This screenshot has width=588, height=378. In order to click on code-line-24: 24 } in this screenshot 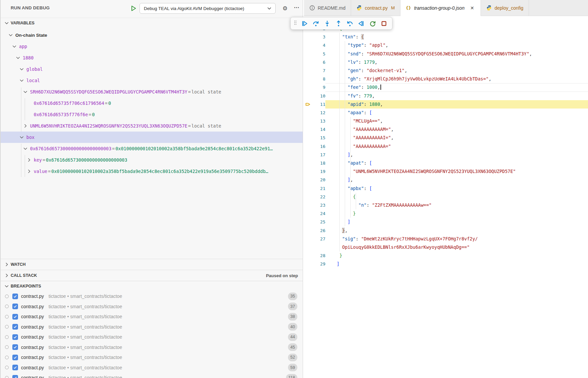, I will do `click(446, 214)`.